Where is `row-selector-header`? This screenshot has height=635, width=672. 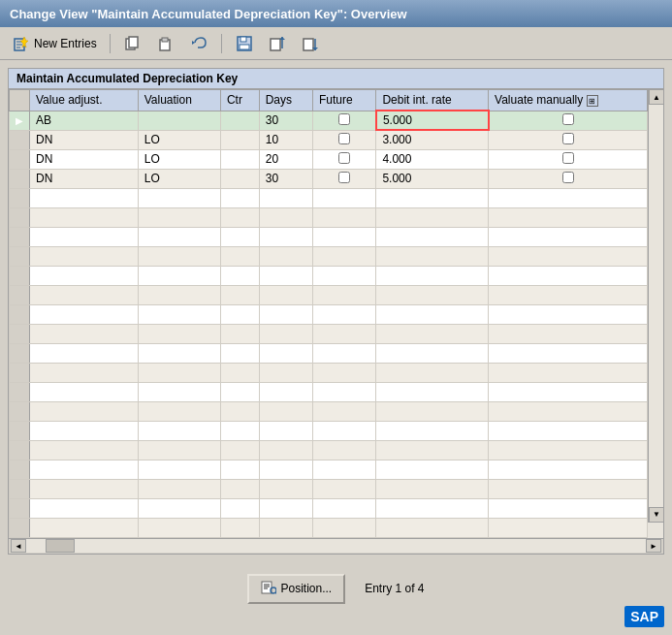
row-selector-header is located at coordinates (19, 101).